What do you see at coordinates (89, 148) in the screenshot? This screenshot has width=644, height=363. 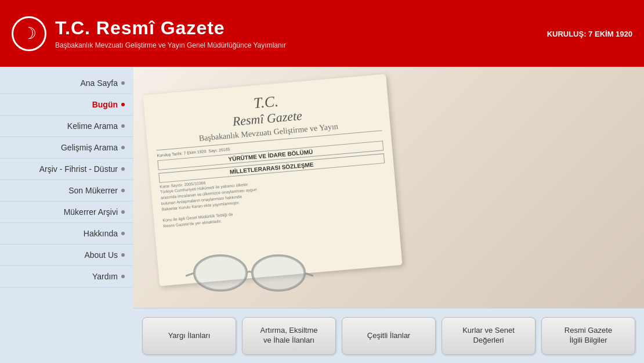 I see `sidebar-label-gelismis-arama: Gelişmiş Arama` at bounding box center [89, 148].